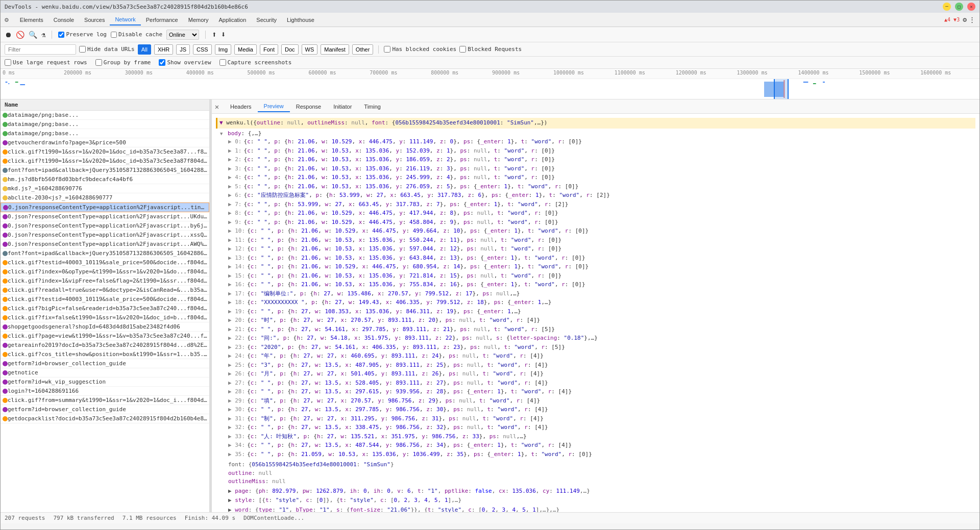 This screenshot has height=530, width=980. What do you see at coordinates (335, 49) in the screenshot?
I see `filter-manifest: Manifest` at bounding box center [335, 49].